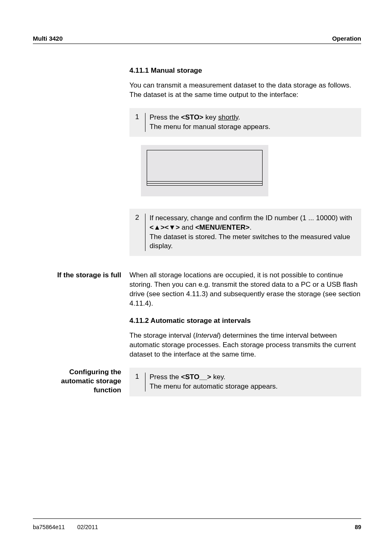  Describe the element at coordinates (205, 171) in the screenshot. I see `lcd-screen` at that location.